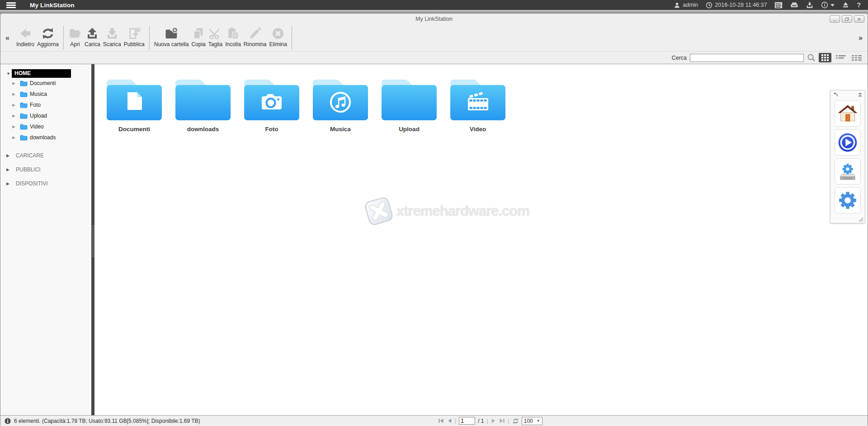 The width and height of the screenshot is (868, 426). Describe the element at coordinates (494, 421) in the screenshot. I see `next-page-icon` at that location.